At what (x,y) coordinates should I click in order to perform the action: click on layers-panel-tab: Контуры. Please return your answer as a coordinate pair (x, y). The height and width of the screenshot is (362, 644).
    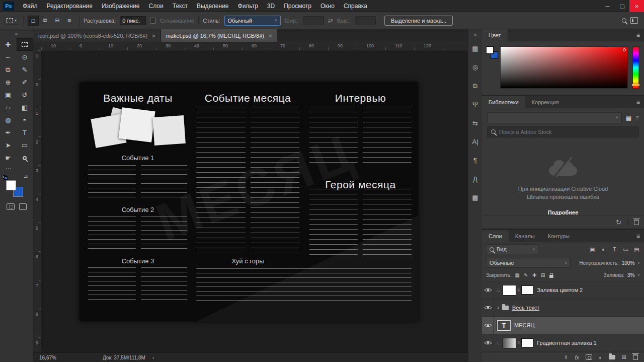
    Looking at the image, I should click on (558, 236).